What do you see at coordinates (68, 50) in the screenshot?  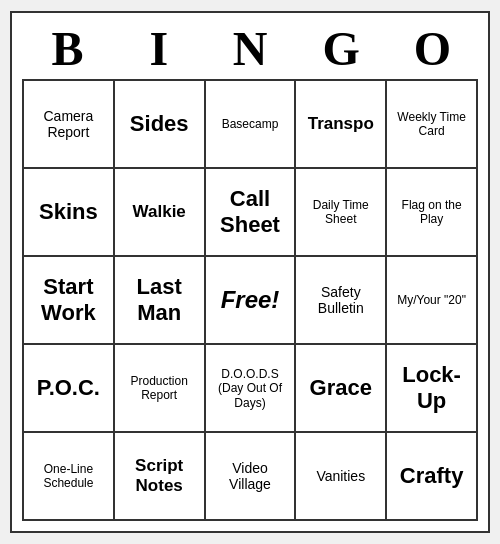 I see `letter-b: B` at bounding box center [68, 50].